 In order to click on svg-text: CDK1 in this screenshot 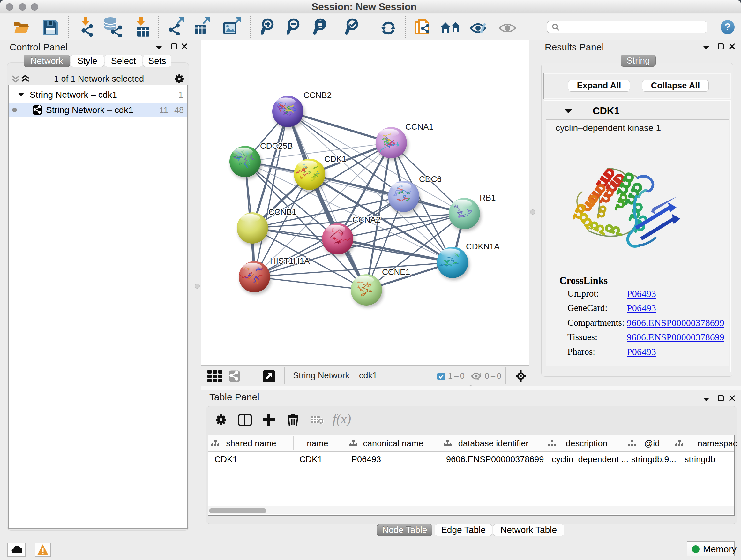, I will do `click(335, 159)`.